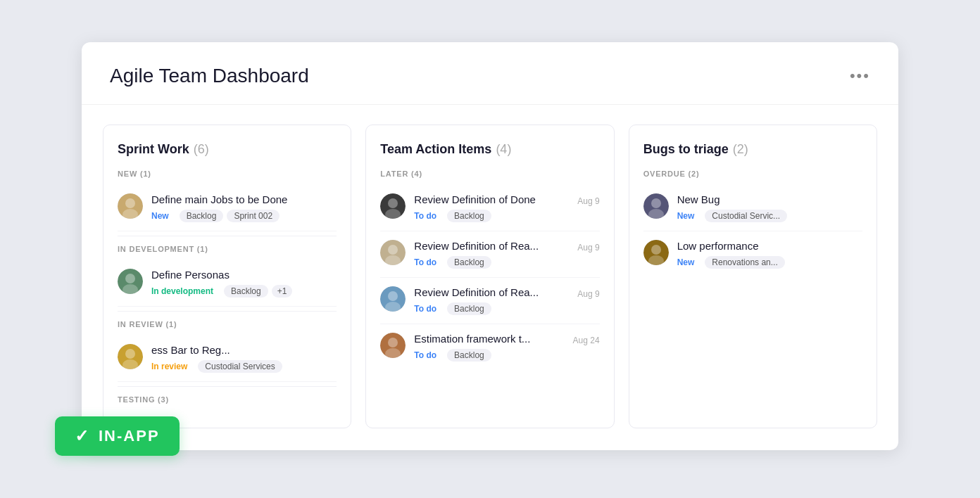 The width and height of the screenshot is (980, 498). Describe the element at coordinates (239, 366) in the screenshot. I see `task-tag-pill: Custodial Services` at that location.